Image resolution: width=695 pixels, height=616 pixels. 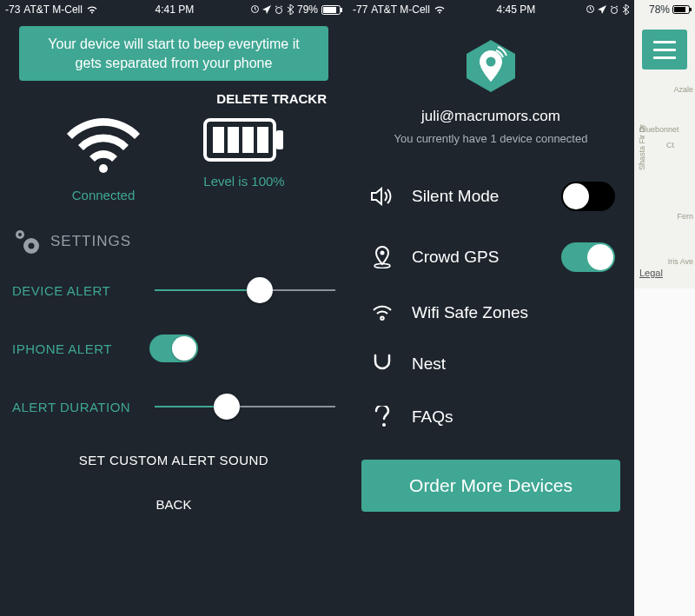 What do you see at coordinates (681, 262) in the screenshot?
I see `road-label: Iris Ave` at bounding box center [681, 262].